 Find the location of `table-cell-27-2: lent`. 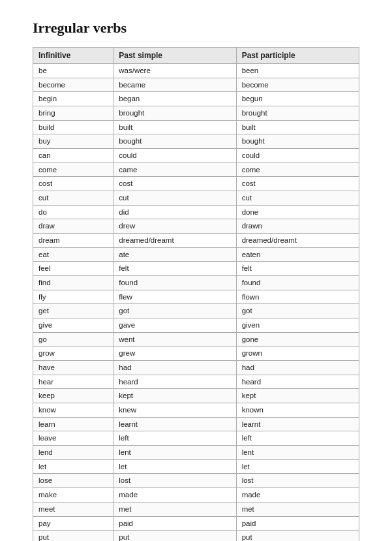

table-cell-27-2: lent is located at coordinates (297, 453).